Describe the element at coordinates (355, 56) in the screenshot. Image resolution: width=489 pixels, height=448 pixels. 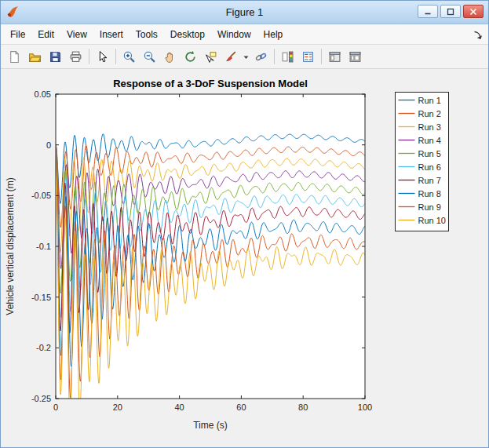
I see `show-plot-tools-icon` at that location.